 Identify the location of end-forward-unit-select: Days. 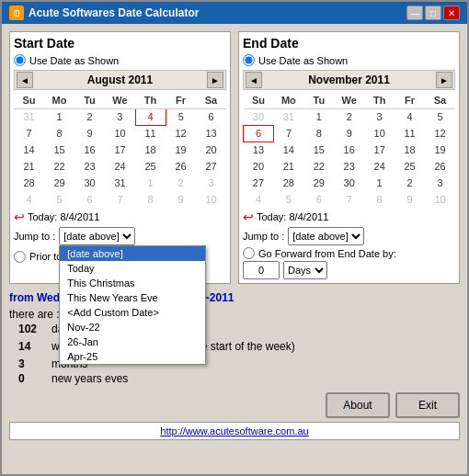
(305, 270).